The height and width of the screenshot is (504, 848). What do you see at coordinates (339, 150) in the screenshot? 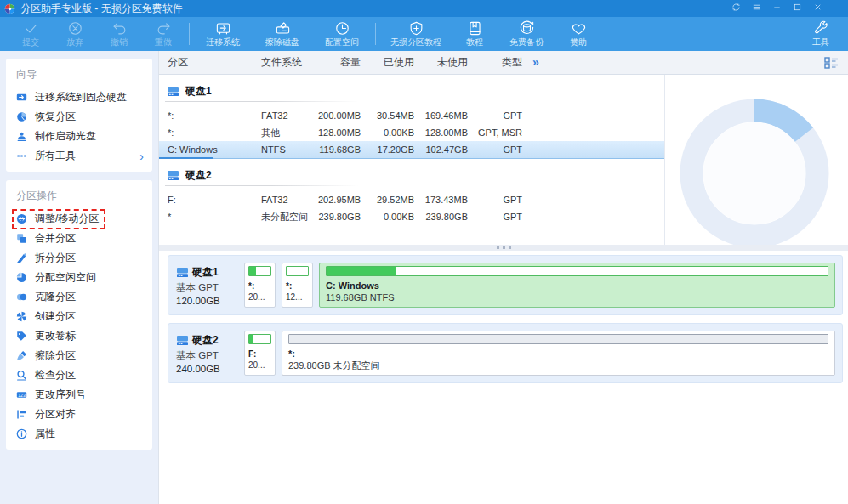
I see `cell: 119.68GB` at bounding box center [339, 150].